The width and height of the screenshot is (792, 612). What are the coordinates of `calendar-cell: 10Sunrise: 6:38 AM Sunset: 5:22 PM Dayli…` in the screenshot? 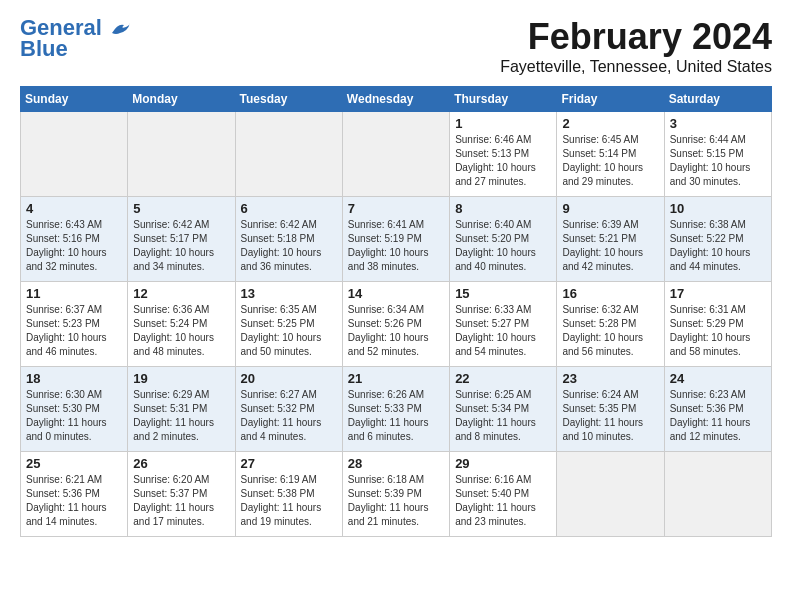 It's located at (718, 240).